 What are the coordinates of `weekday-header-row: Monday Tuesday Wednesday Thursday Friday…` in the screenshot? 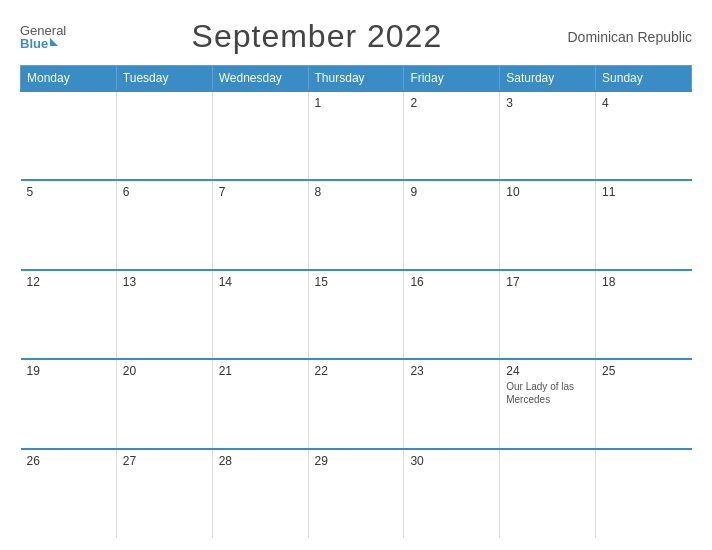 It's located at (356, 79).